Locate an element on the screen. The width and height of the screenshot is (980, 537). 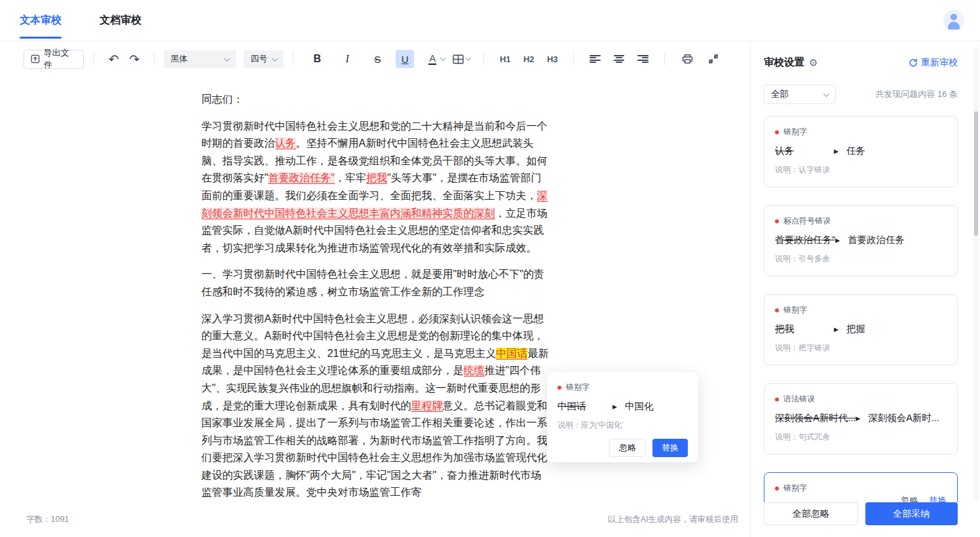
bold-button: B is located at coordinates (317, 59).